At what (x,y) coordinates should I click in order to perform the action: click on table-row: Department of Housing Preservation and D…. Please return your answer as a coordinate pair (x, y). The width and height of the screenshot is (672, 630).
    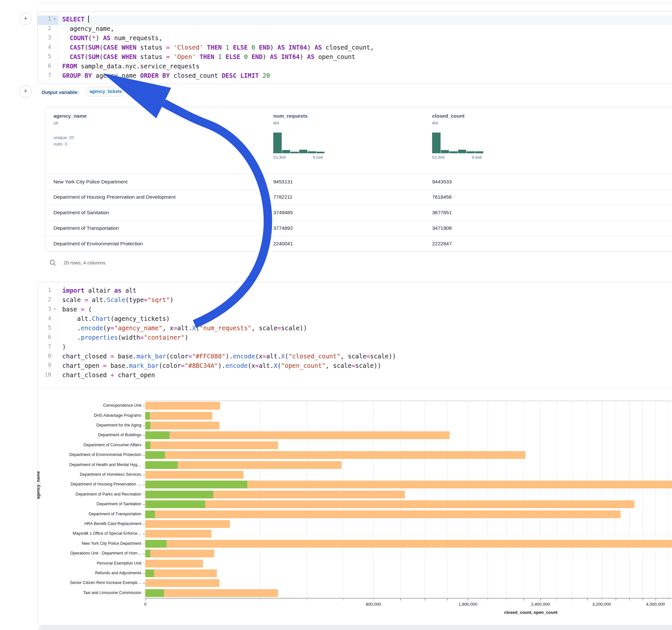
    Looking at the image, I should click on (358, 197).